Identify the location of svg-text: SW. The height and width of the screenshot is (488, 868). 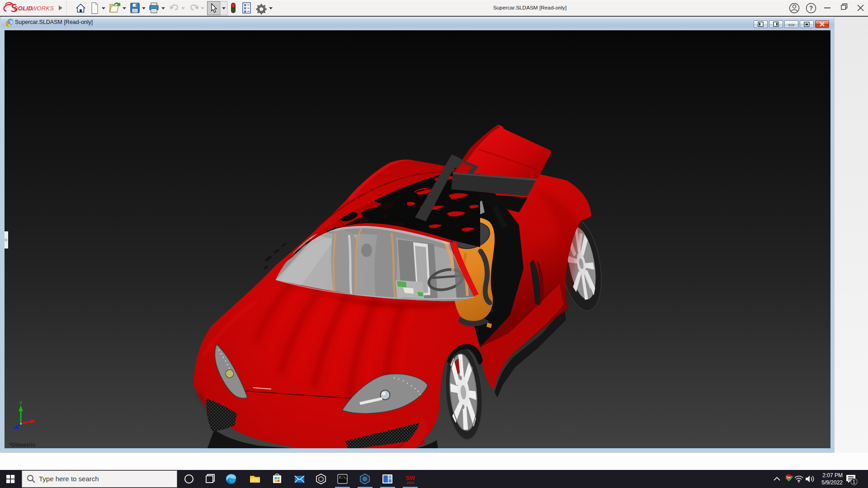
(410, 478).